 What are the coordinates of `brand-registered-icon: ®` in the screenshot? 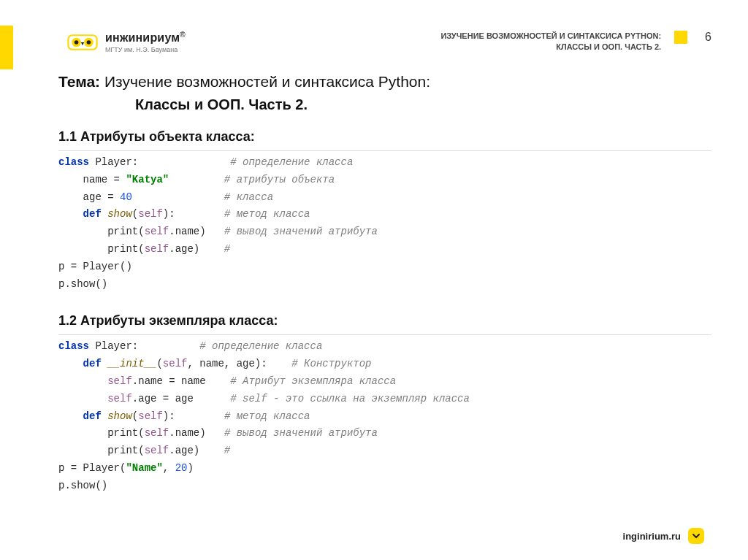 It's located at (183, 35).